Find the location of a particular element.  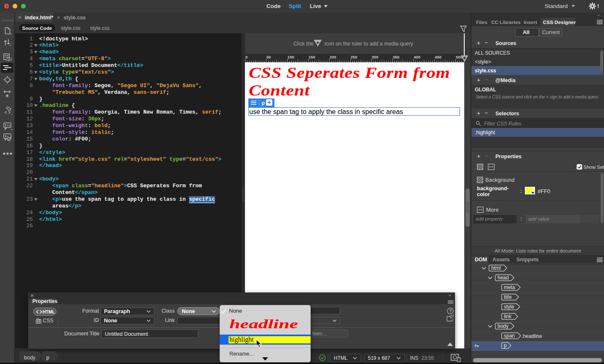

svg-text: style is located at coordinates (509, 307).